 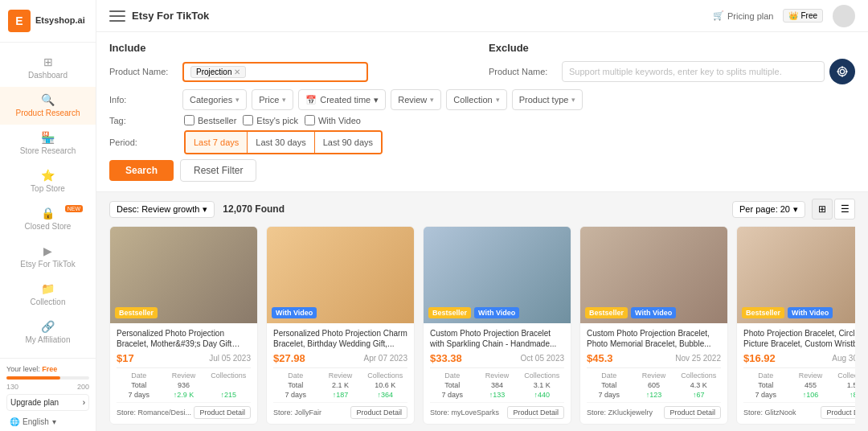 I want to click on product-price-row-5: $16.92 Aug 30 2023, so click(x=799, y=359).